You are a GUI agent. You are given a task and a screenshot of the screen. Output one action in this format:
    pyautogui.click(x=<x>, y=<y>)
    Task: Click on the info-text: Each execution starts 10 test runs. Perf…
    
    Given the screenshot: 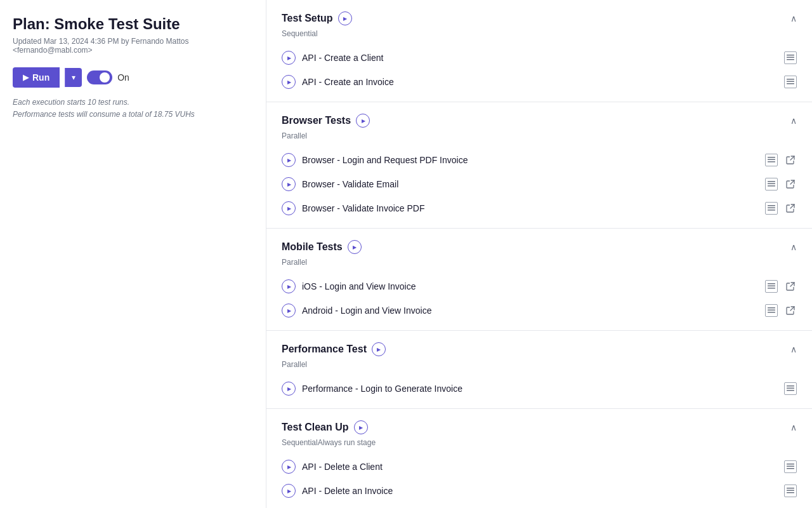 What is the action you would take?
    pyautogui.click(x=133, y=109)
    